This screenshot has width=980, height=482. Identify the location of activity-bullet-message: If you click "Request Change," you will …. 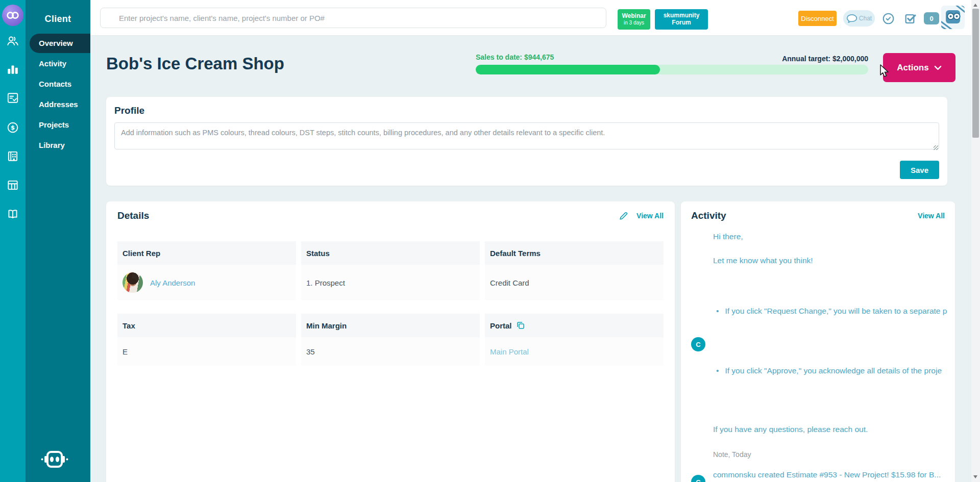
(831, 311).